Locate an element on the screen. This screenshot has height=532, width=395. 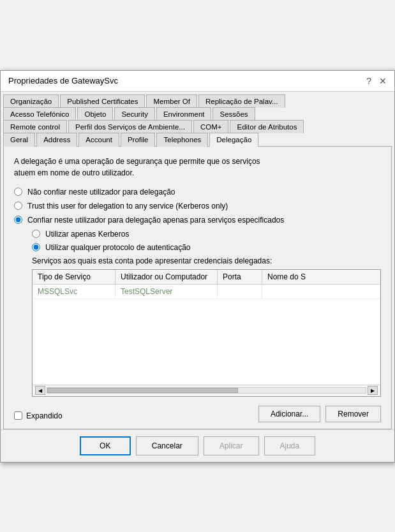
tab-replicacao: Replicação de Palav... is located at coordinates (242, 101).